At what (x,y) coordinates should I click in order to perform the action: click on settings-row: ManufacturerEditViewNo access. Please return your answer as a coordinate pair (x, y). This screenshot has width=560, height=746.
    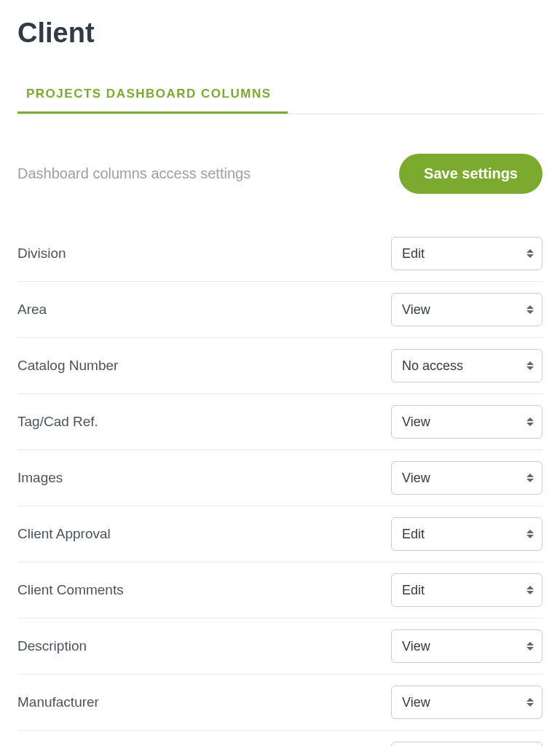
    Looking at the image, I should click on (280, 702).